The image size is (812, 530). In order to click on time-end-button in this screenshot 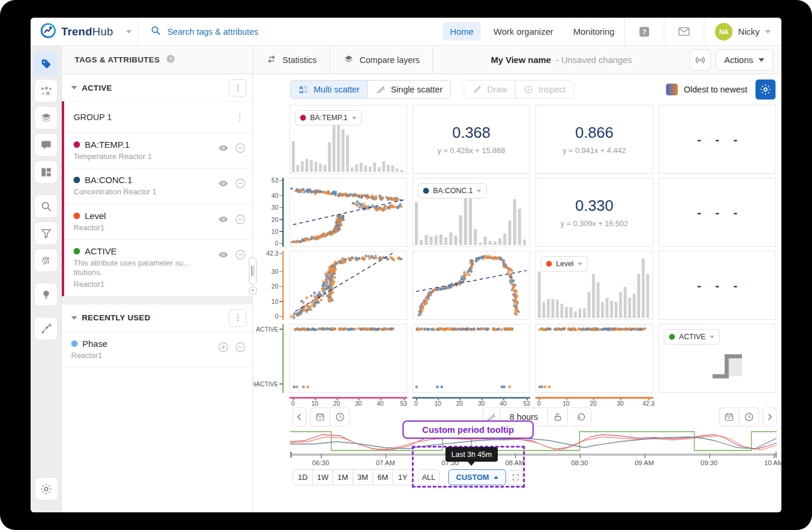, I will do `click(749, 417)`.